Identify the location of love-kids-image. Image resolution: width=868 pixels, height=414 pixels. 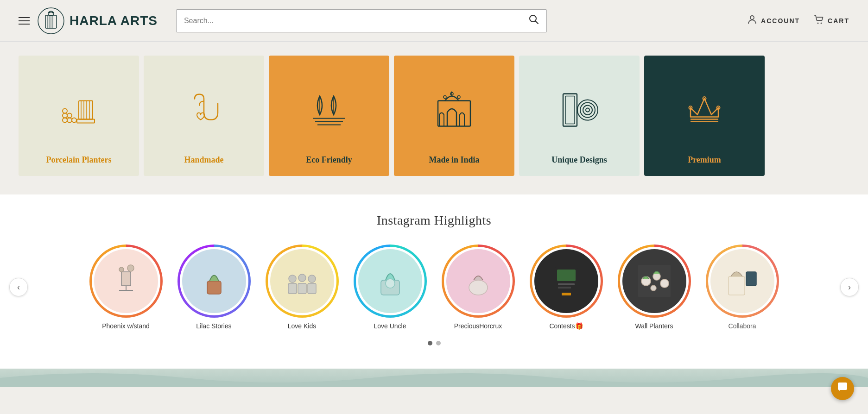
(302, 281).